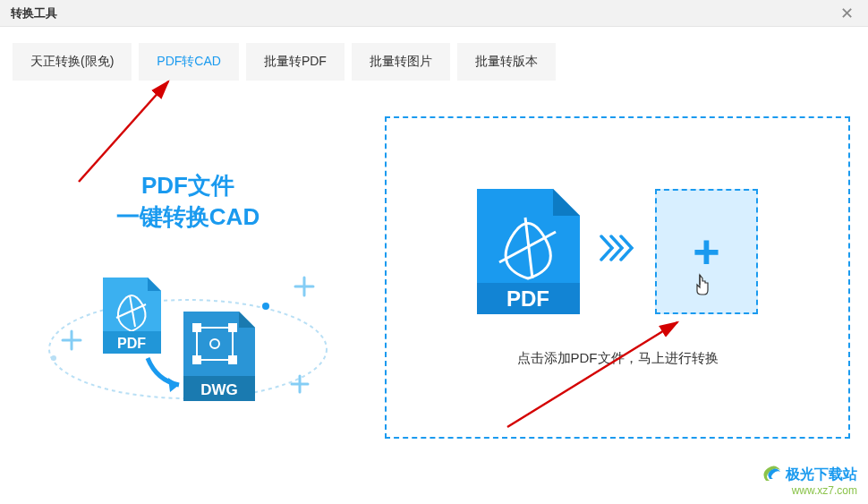 Image resolution: width=868 pixels, height=504 pixels. I want to click on tabs-bar: 天正转换(限免) PDF转CAD 批量转PDF 批量转图片 批量转版本, so click(434, 54).